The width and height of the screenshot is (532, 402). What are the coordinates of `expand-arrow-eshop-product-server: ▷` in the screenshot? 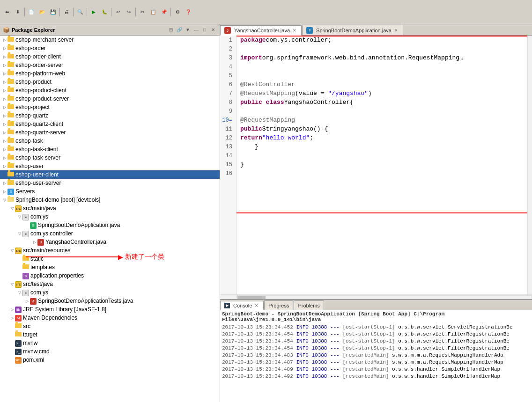 It's located at (5, 99).